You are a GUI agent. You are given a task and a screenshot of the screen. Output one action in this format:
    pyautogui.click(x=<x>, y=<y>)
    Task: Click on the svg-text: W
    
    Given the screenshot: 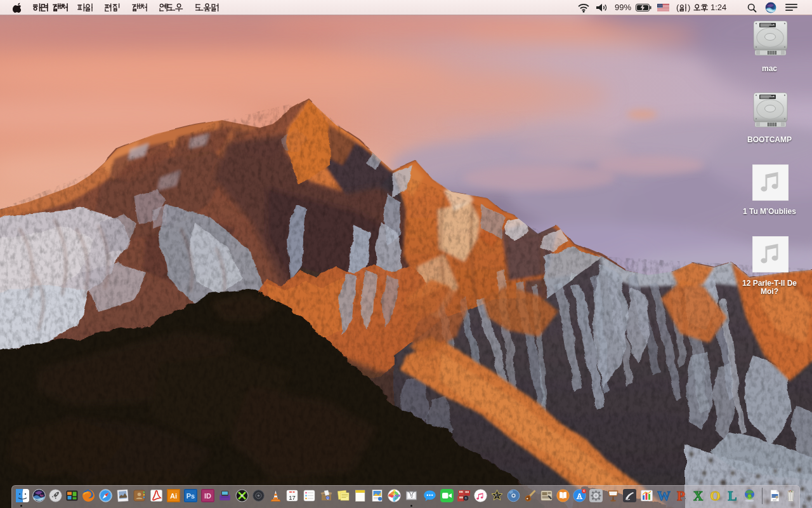 What is the action you would take?
    pyautogui.click(x=664, y=495)
    